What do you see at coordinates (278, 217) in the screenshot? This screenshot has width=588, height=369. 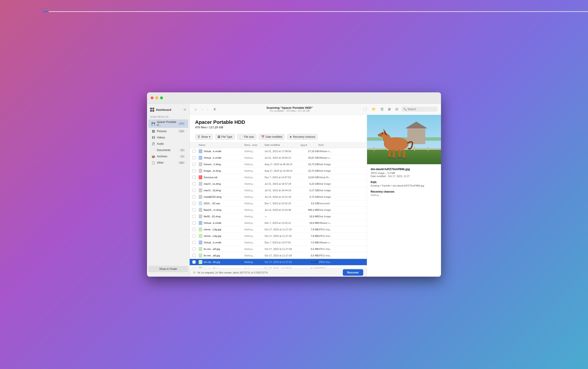 I see `table-row: file00...02.dmgWaiting...—18,9 MBDisk Im…` at bounding box center [278, 217].